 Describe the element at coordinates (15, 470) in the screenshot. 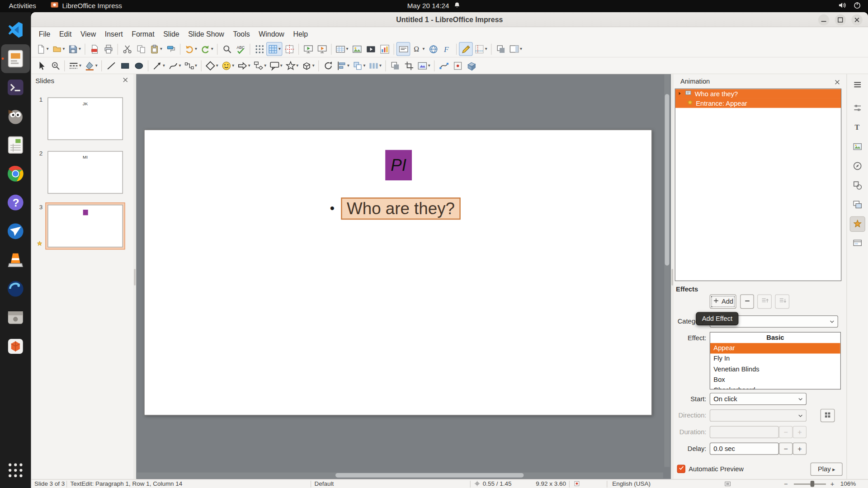

I see `app-grid-dock-icon` at that location.